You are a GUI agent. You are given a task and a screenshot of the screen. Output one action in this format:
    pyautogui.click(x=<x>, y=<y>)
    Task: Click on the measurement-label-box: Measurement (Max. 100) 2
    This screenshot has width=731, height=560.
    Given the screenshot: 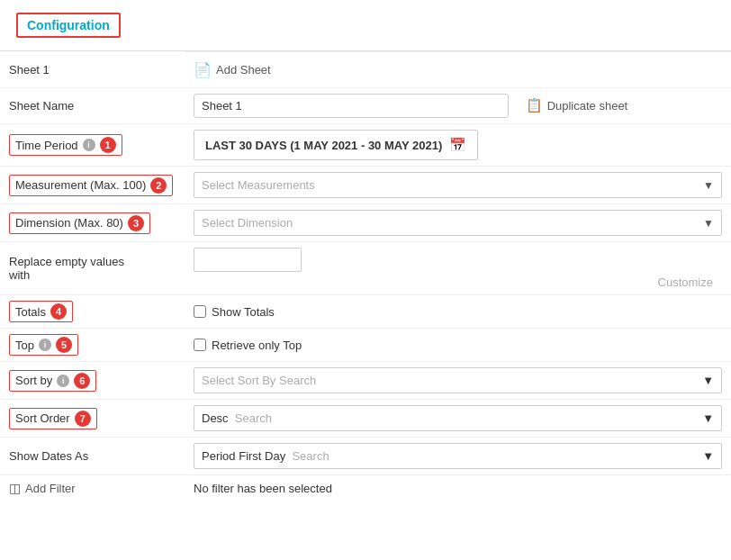 What is the action you would take?
    pyautogui.click(x=91, y=185)
    